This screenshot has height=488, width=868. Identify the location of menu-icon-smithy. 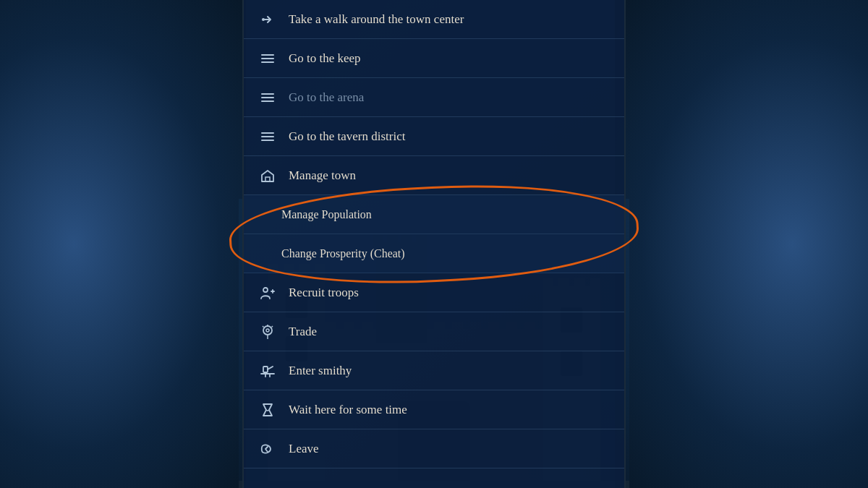
(268, 371).